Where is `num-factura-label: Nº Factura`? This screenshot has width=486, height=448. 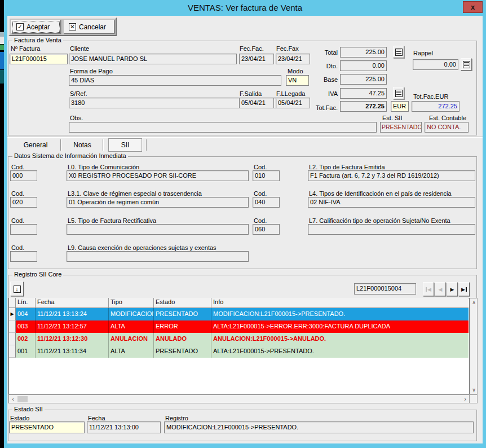
num-factura-label: Nº Factura is located at coordinates (25, 49).